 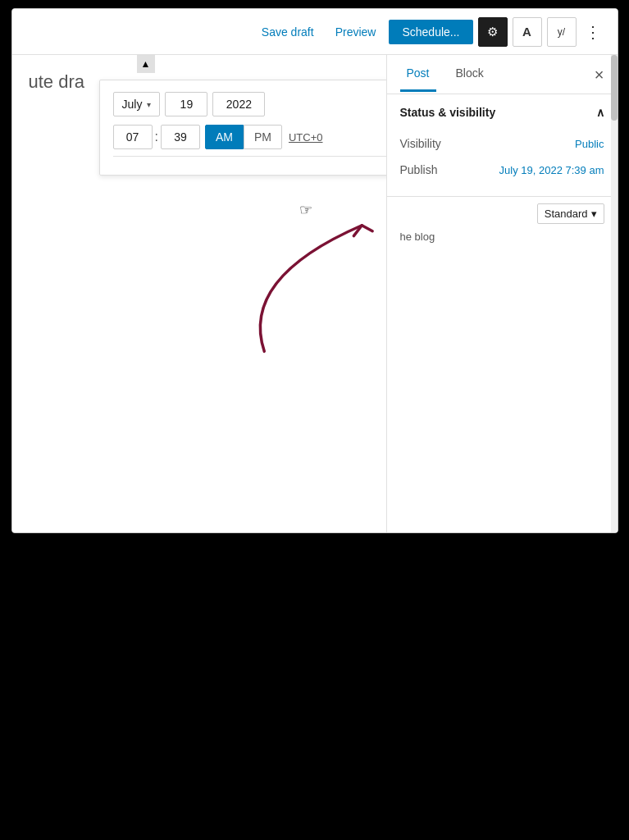 What do you see at coordinates (239, 104) in the screenshot?
I see `year-input` at bounding box center [239, 104].